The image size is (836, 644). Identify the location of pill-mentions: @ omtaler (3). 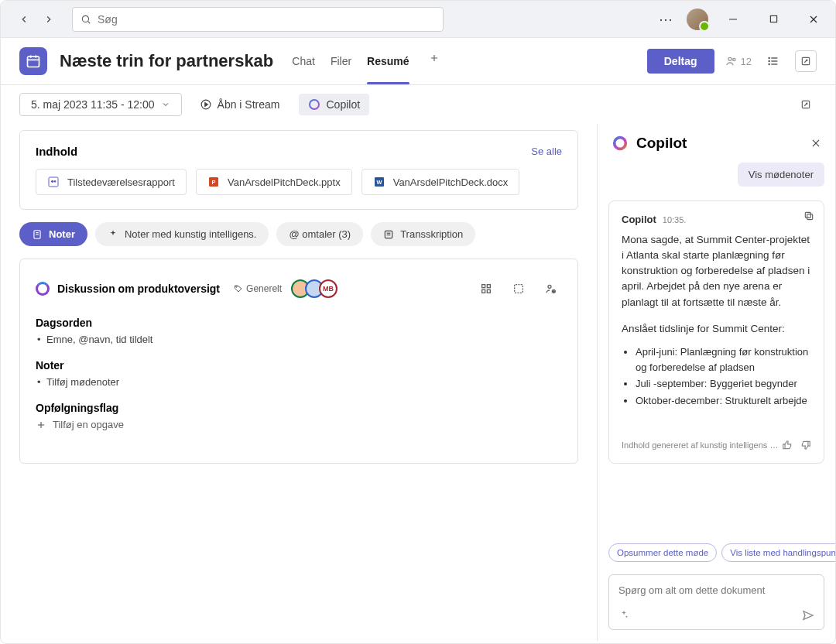
(320, 234).